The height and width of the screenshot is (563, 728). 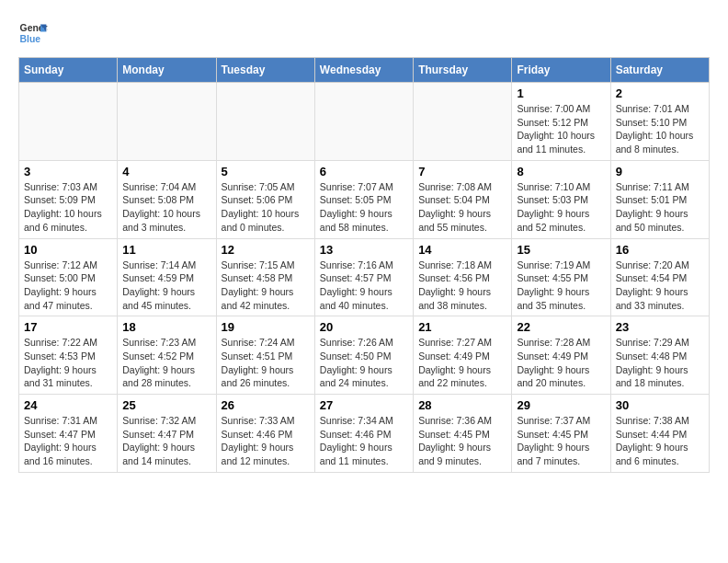 I want to click on day-info: Sunrise: 7:18 AMSunset: 4:56 PMDaylight:…, so click(x=462, y=285).